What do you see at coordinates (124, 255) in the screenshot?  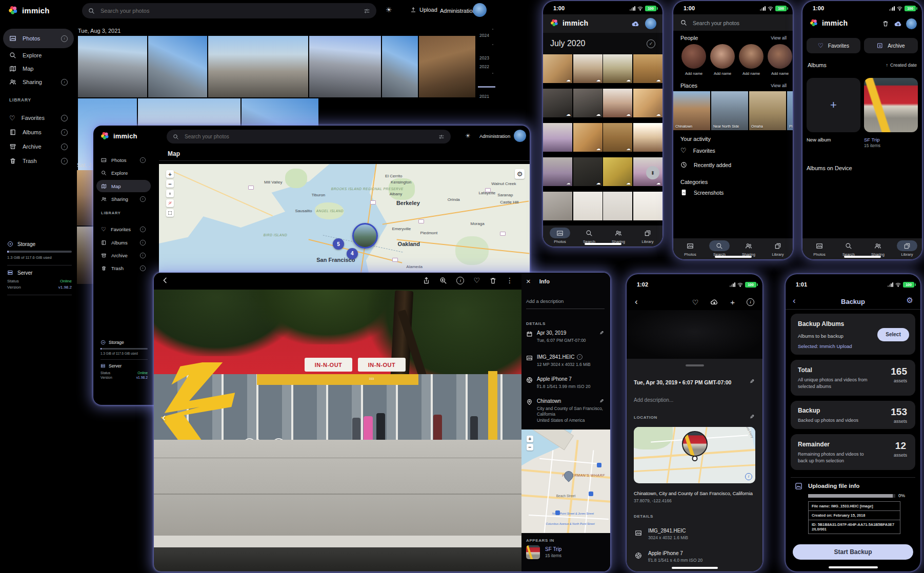 I see `sidebar-item-archive: Archive i` at bounding box center [124, 255].